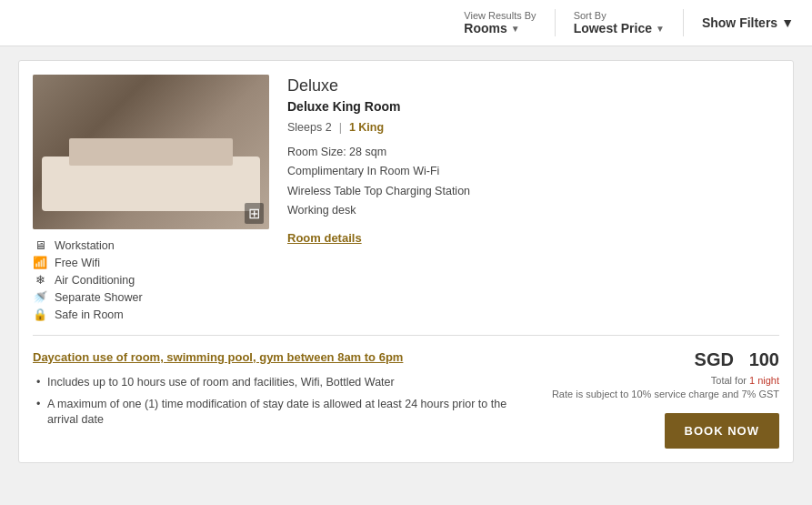 The width and height of the screenshot is (812, 505). I want to click on room-feature1: Complimentary In Room Wi-Fi, so click(533, 171).